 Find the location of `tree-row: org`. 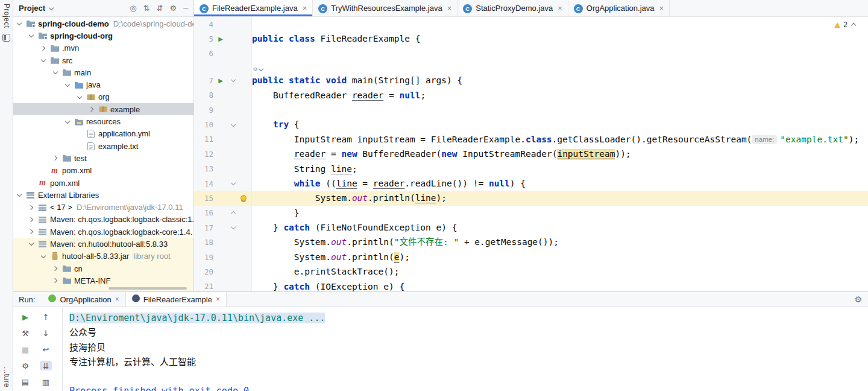

tree-row: org is located at coordinates (104, 97).